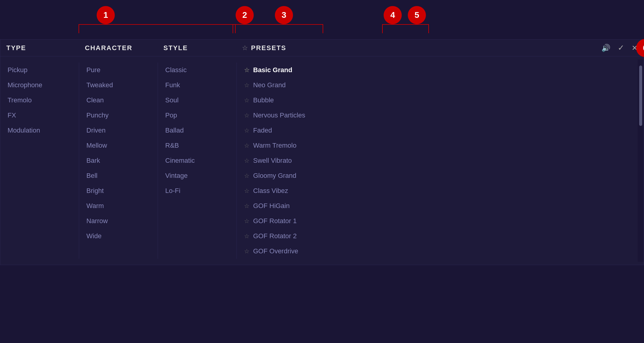 This screenshot has height=343, width=644. Describe the element at coordinates (118, 176) in the screenshot. I see `character-item: Bell` at that location.